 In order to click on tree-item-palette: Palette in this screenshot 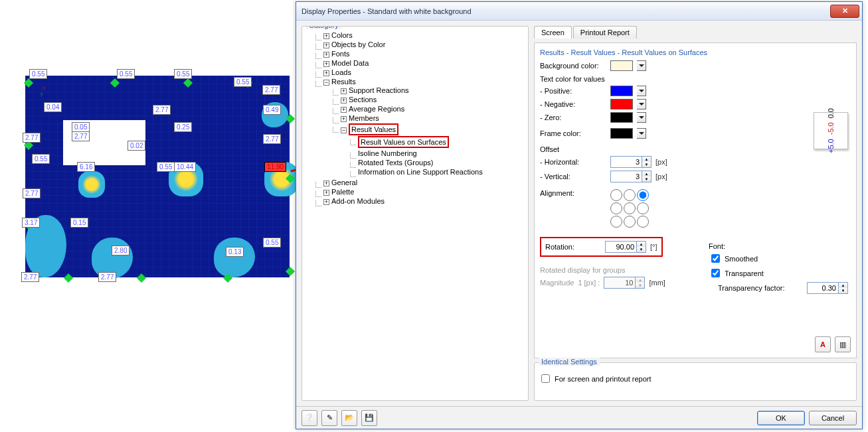, I will do `click(343, 192)`.